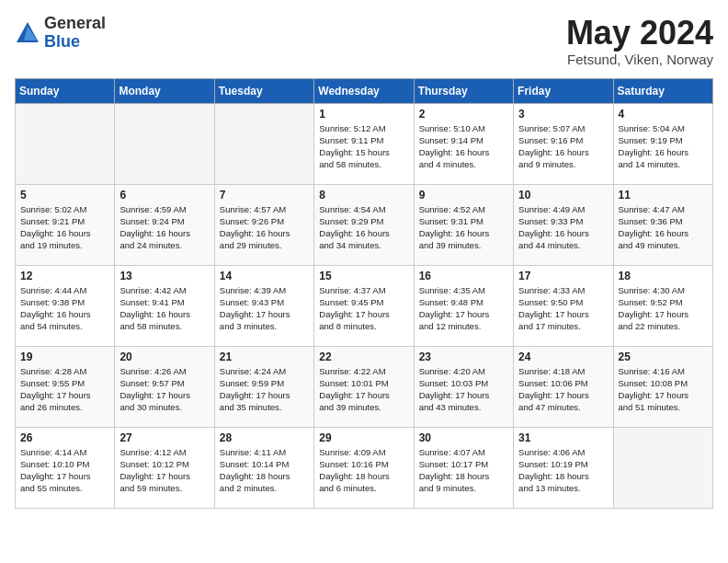  Describe the element at coordinates (75, 33) in the screenshot. I see `logo-text: General Blue` at that location.